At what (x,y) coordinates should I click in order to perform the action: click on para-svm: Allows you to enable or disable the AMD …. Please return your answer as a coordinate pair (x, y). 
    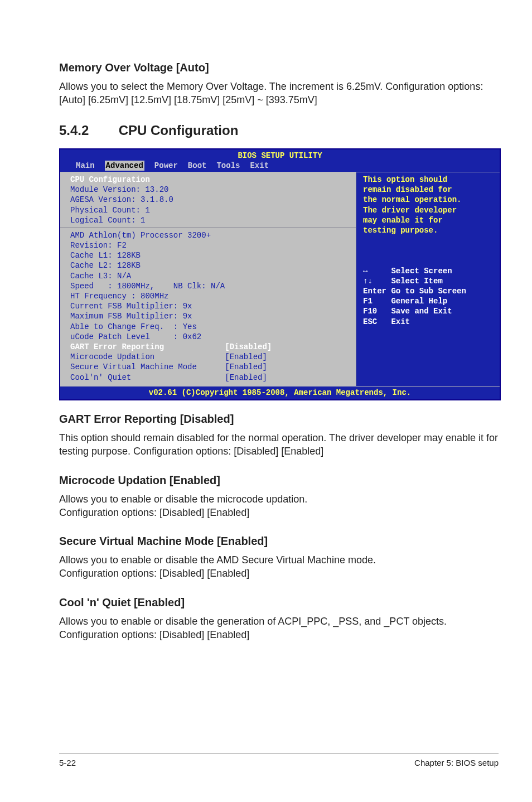
    Looking at the image, I should click on (279, 567).